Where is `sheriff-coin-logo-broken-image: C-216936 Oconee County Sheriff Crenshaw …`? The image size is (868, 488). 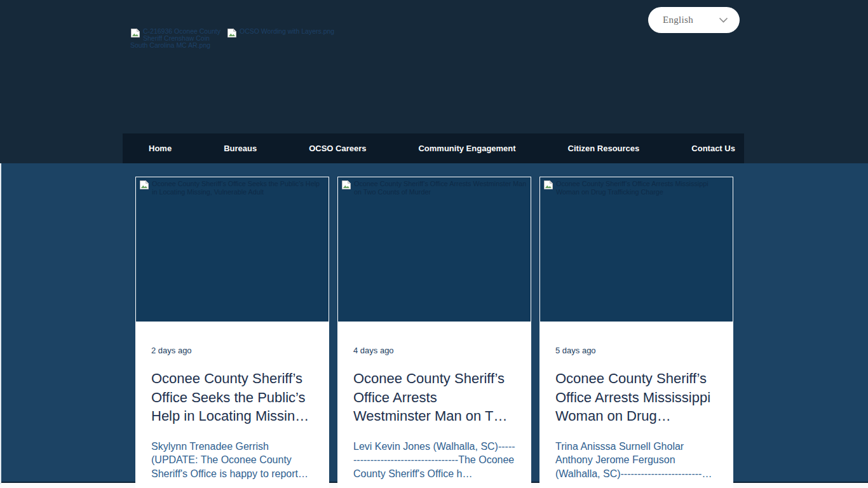 sheriff-coin-logo-broken-image: C-216936 Oconee County Sheriff Crenshaw … is located at coordinates (179, 38).